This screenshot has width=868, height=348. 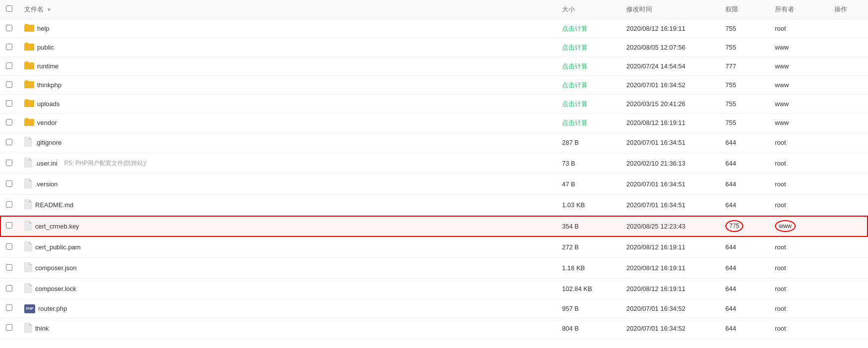 What do you see at coordinates (49, 143) in the screenshot?
I see `file-name-text: .gitignore` at bounding box center [49, 143].